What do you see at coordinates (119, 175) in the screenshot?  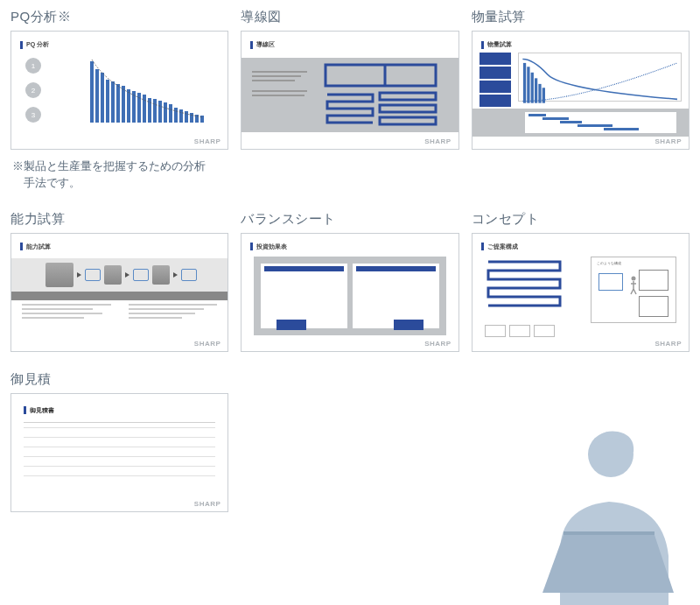 I see `pq-footnote: ※製品と生産量を把握するための分析 手法です。` at bounding box center [119, 175].